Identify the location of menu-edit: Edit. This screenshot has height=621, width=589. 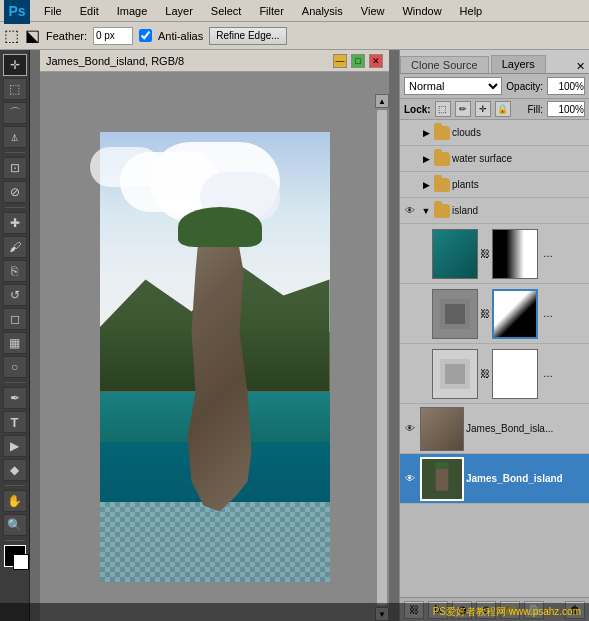
(90, 11).